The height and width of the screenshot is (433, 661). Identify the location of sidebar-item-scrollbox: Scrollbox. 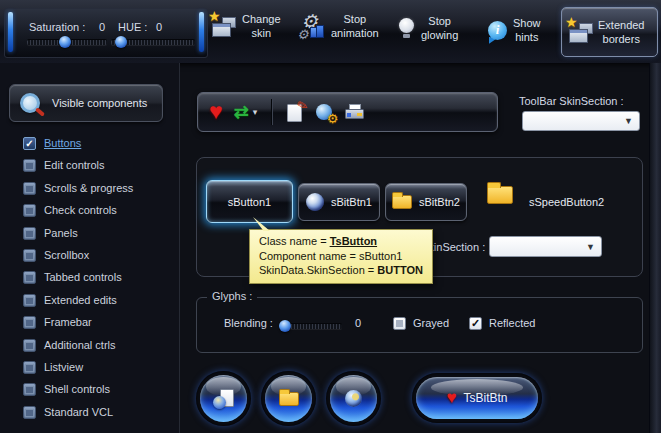
(89, 259).